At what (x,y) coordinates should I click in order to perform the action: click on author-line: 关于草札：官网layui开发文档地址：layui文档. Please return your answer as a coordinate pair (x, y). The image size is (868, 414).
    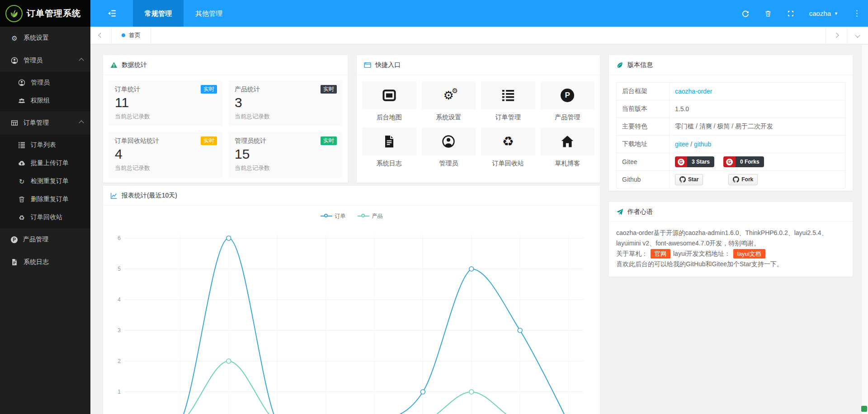
    Looking at the image, I should click on (731, 254).